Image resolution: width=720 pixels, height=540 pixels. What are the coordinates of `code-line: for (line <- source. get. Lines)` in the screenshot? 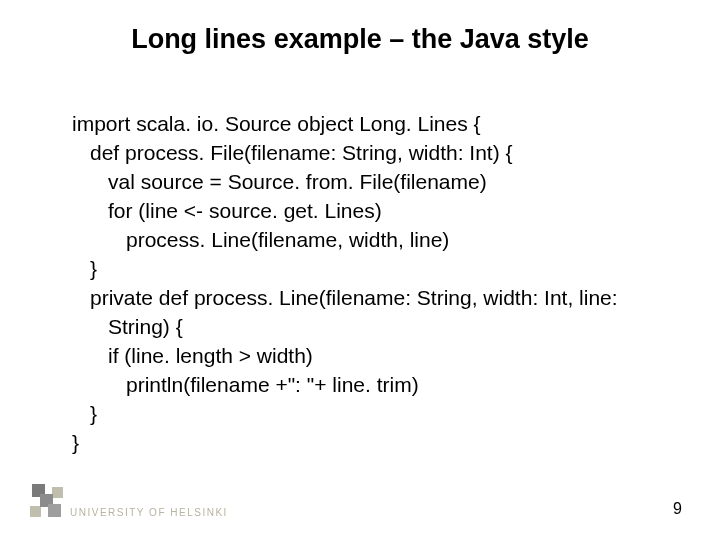 It's located at (371, 212).